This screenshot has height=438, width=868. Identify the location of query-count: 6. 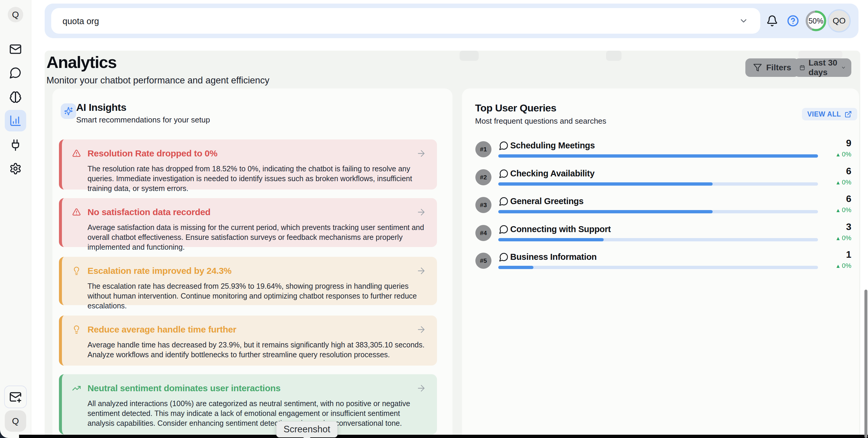
(843, 199).